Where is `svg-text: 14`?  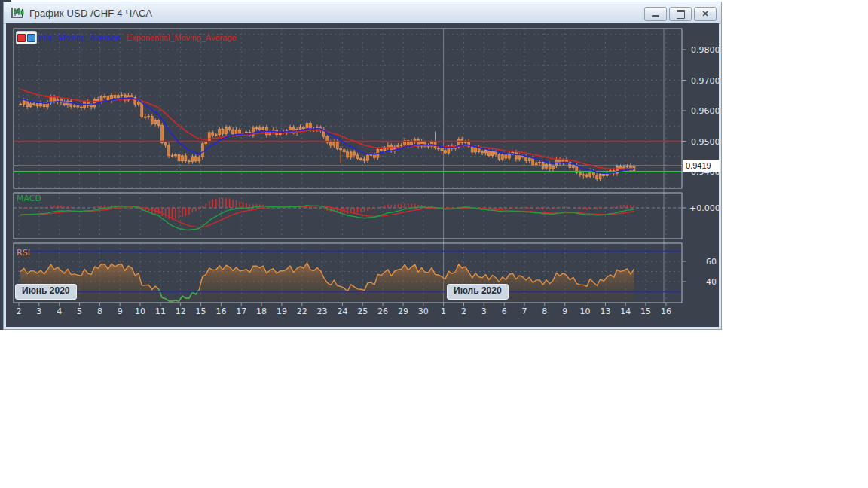 svg-text: 14 is located at coordinates (625, 312).